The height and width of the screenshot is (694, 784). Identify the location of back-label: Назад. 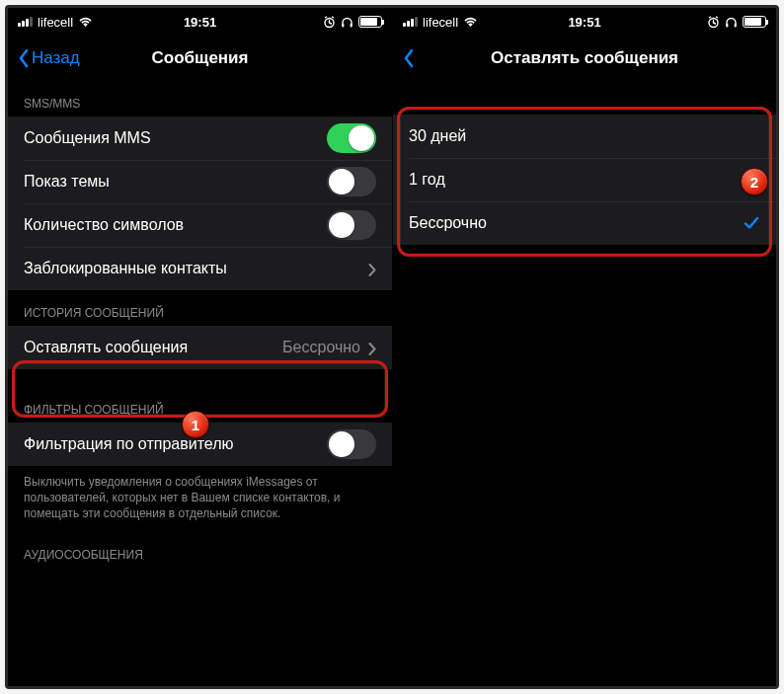
(55, 58).